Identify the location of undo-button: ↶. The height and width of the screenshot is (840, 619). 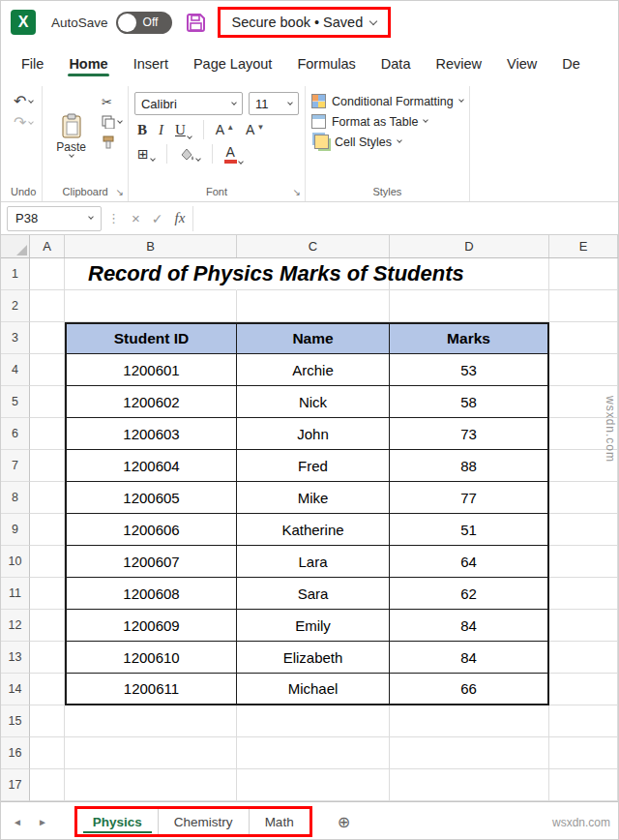
(23, 102).